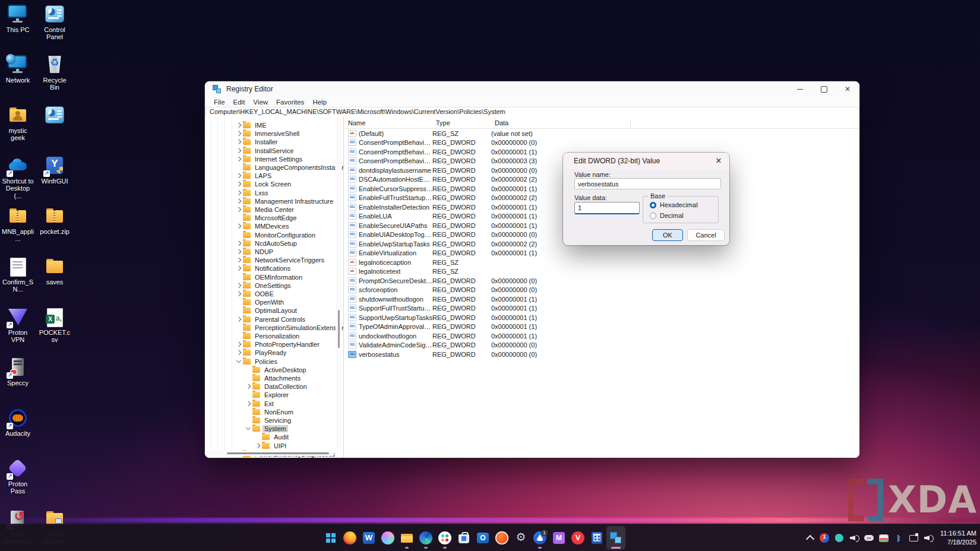 This screenshot has height=551, width=980. I want to click on tree-item-playready: PlayReady, so click(274, 353).